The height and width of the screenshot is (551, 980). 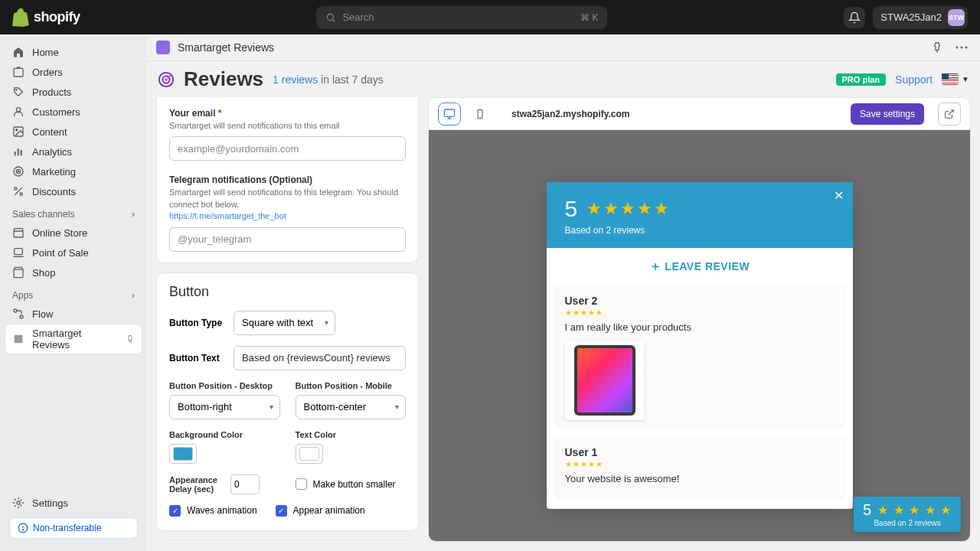 I want to click on review-image, so click(x=605, y=380).